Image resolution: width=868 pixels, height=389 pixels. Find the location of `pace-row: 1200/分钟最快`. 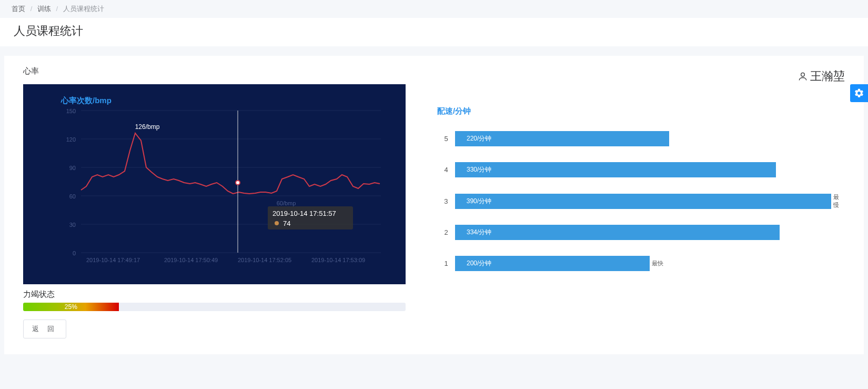

pace-row: 1200/分钟最快 is located at coordinates (641, 263).